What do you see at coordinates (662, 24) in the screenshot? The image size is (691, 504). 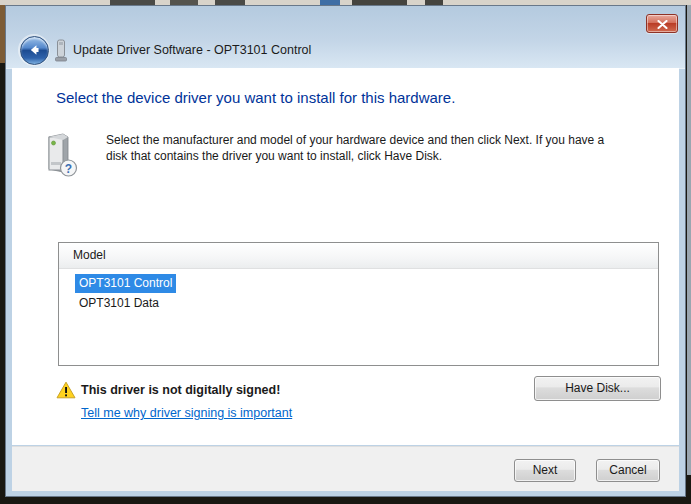 I see `close-button` at bounding box center [662, 24].